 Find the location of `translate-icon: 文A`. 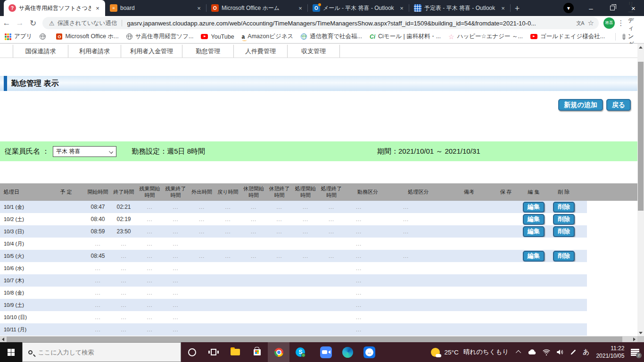

translate-icon: 文A is located at coordinates (580, 24).